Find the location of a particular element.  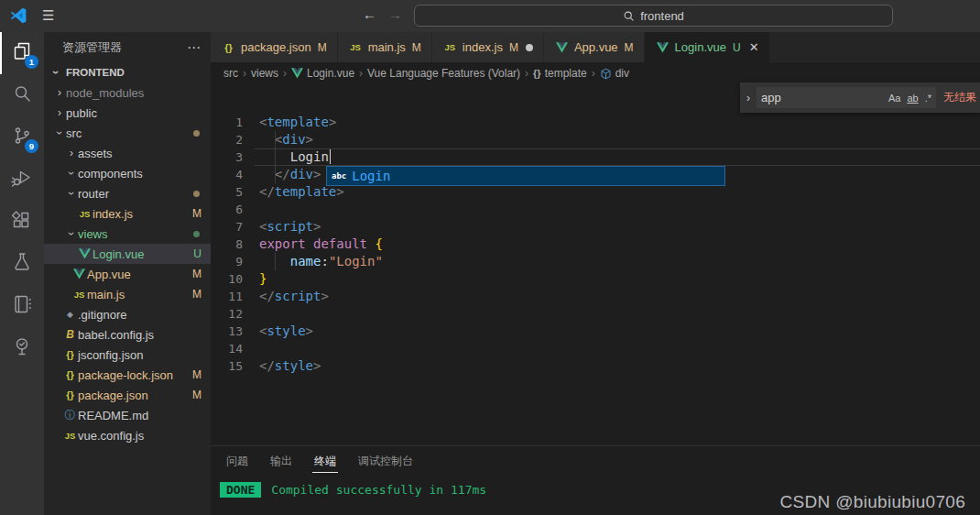

panel-tab-终端: 终端 is located at coordinates (325, 462).